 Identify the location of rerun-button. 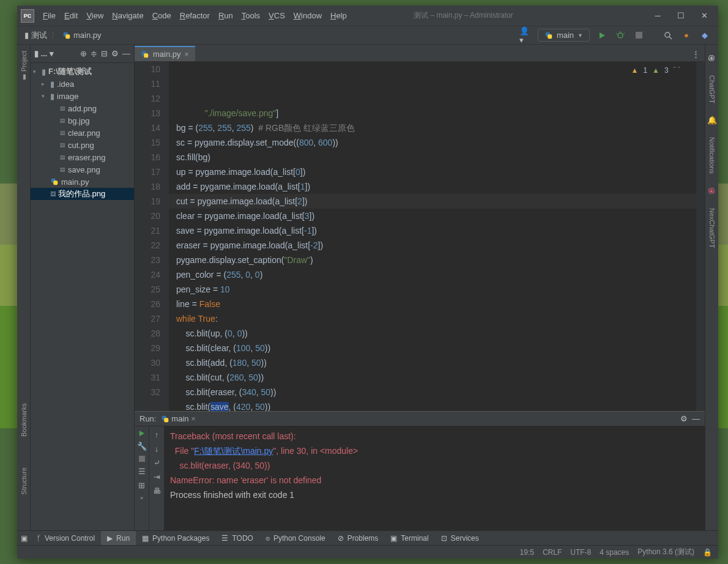
(142, 433).